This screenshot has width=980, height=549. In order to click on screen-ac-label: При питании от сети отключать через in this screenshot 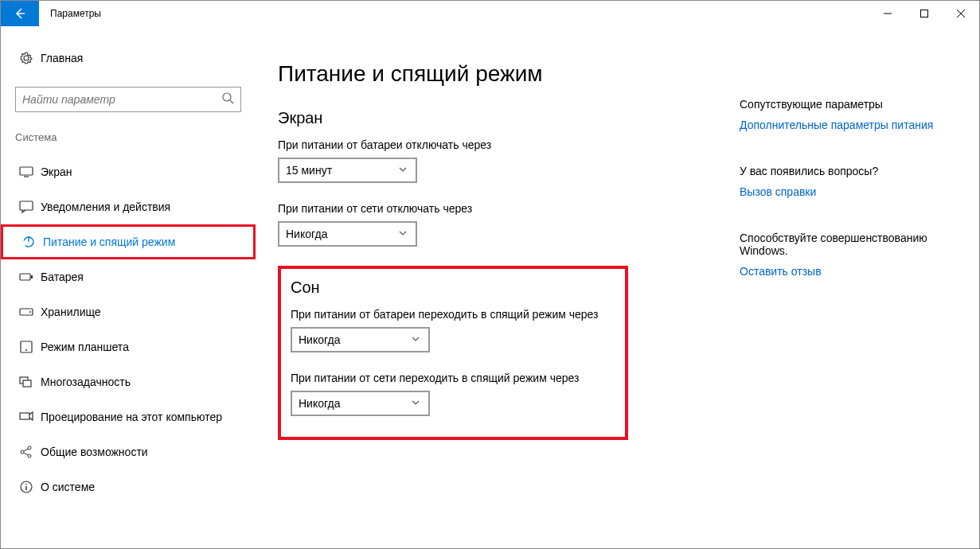, I will do `click(509, 208)`.